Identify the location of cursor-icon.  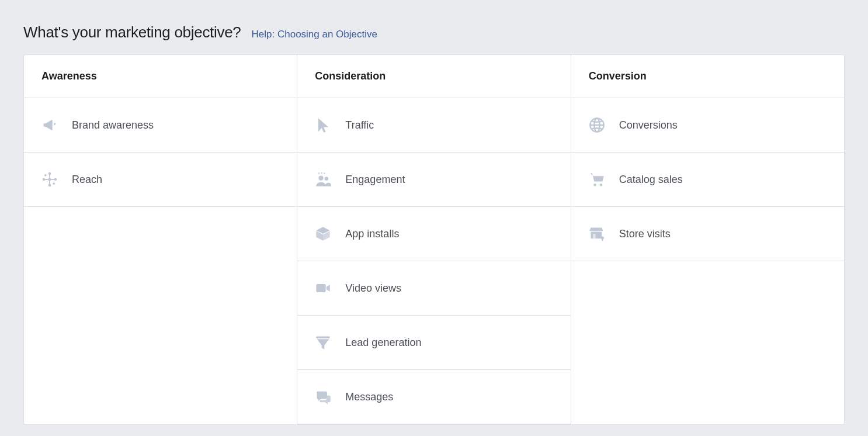
(323, 125).